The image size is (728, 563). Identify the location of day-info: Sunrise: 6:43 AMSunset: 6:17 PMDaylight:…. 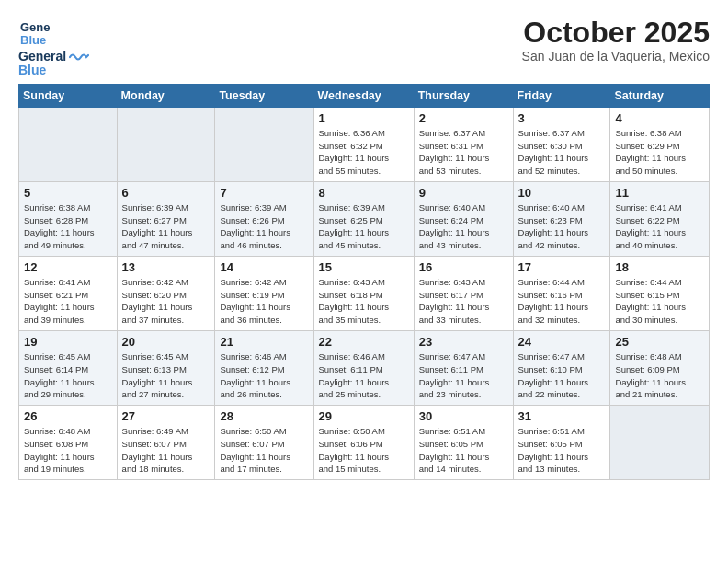
(463, 302).